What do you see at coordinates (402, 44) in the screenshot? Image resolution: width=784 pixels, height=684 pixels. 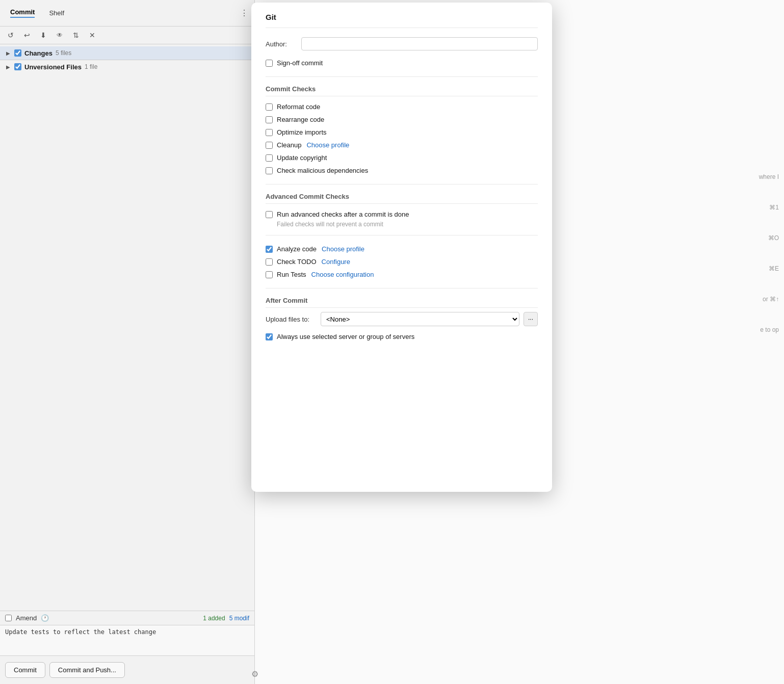 I see `author-row: Author:` at bounding box center [402, 44].